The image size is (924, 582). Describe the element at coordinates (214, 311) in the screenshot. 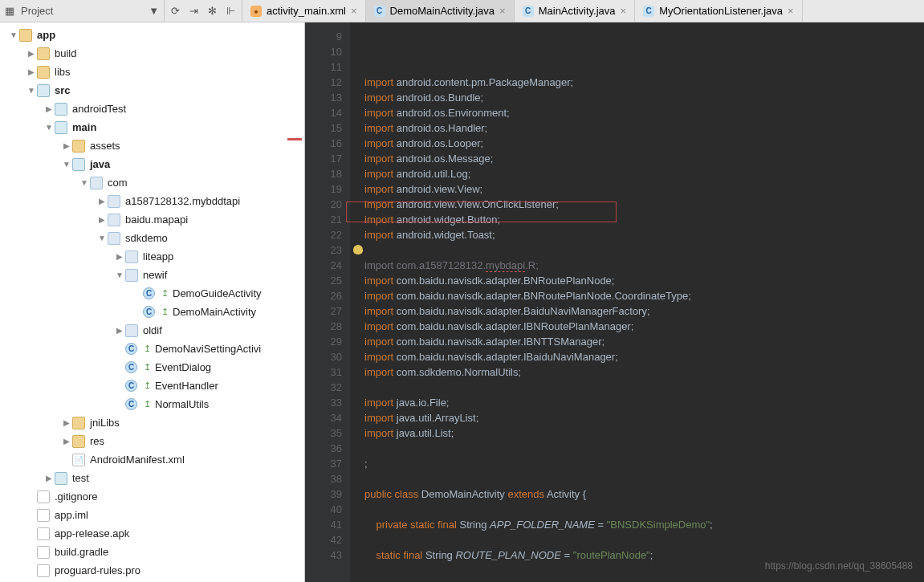

I see `tree-label: DemoMainActivity` at that location.